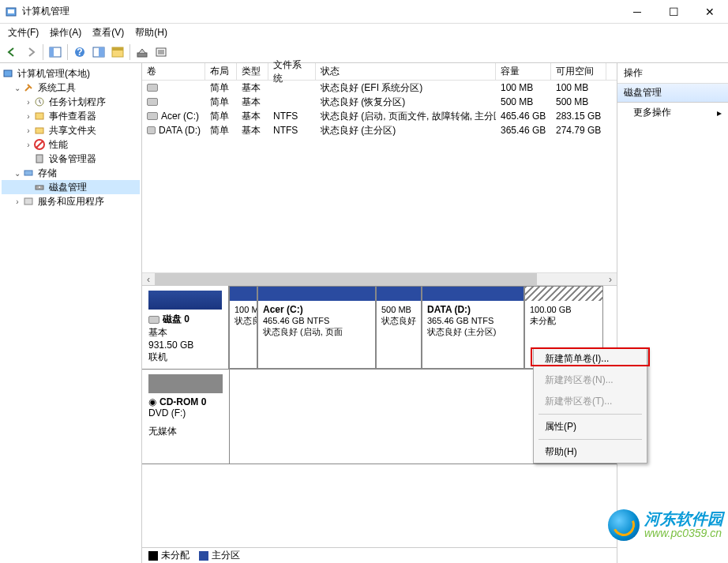 This screenshot has height=563, width=728. Describe the element at coordinates (591, 452) in the screenshot. I see `ctx-help: 帮助(H)` at that location.